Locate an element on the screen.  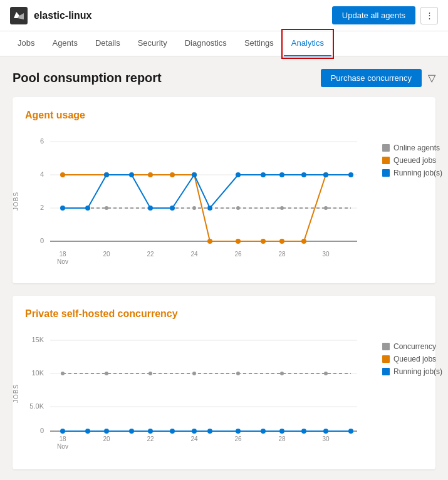
filter-icon: ▽ is located at coordinates (432, 78).